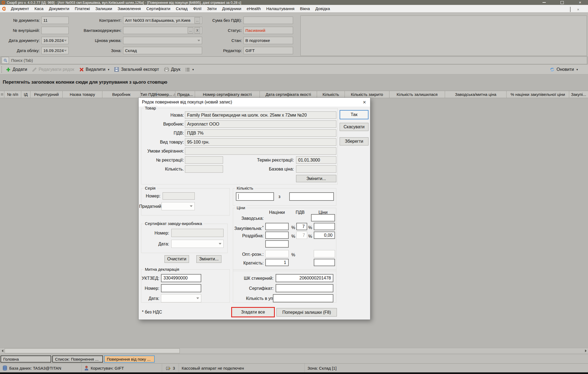 The width and height of the screenshot is (588, 374). I want to click on print-button: Друк, so click(172, 69).